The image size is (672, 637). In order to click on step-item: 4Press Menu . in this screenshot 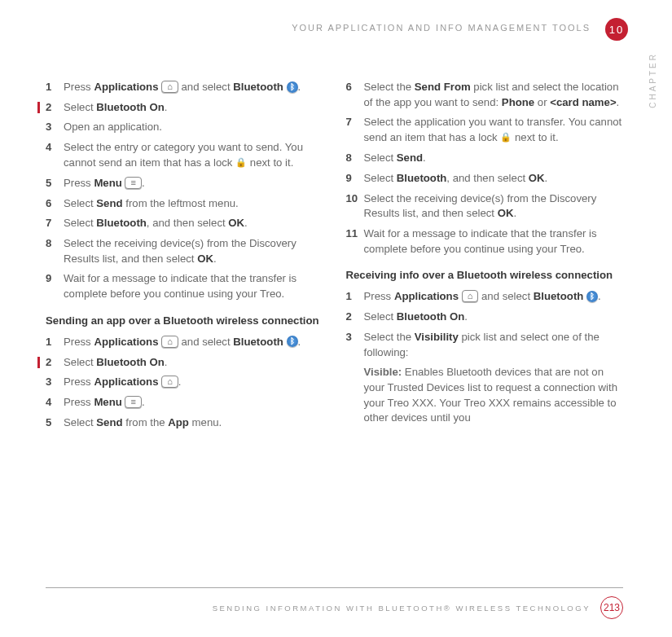, I will do `click(184, 402)`.